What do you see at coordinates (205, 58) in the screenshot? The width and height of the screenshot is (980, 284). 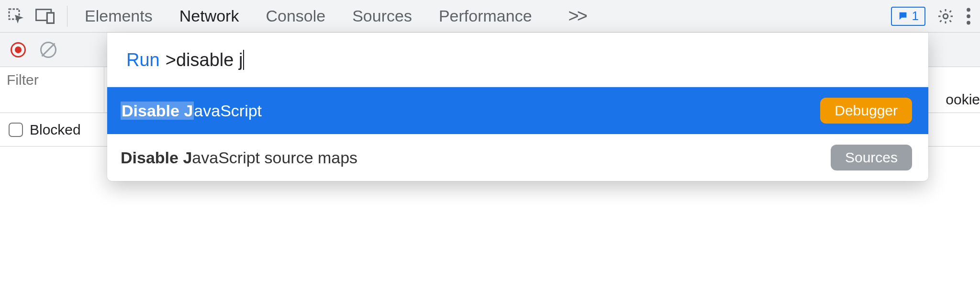 I see `command-palette-query: >disable j` at bounding box center [205, 58].